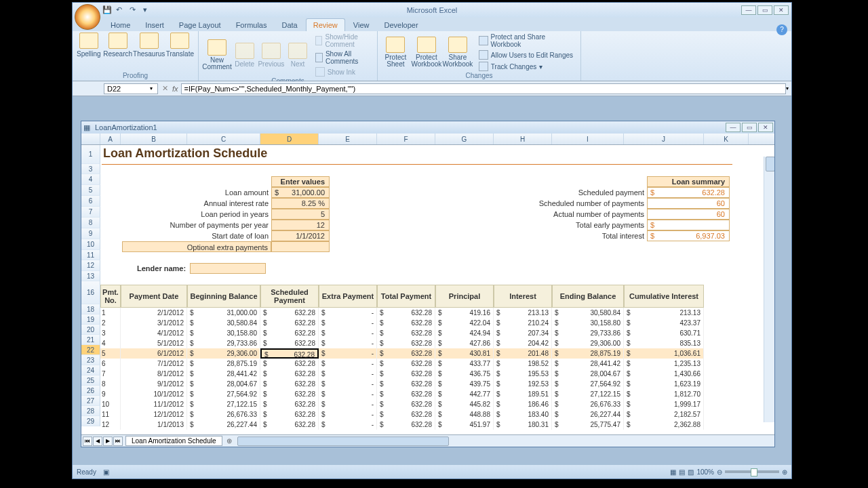 The height and width of the screenshot is (488, 868). What do you see at coordinates (673, 472) in the screenshot?
I see `view-normal-icon: ▦` at bounding box center [673, 472].